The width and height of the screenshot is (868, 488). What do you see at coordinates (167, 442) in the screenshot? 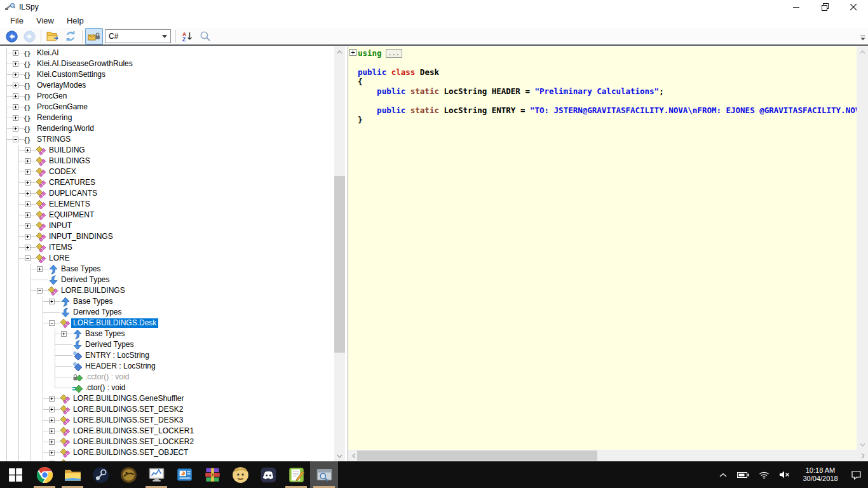
I see `tree-item: LORE.BUILDINGS.SET_LOCKER2` at bounding box center [167, 442].